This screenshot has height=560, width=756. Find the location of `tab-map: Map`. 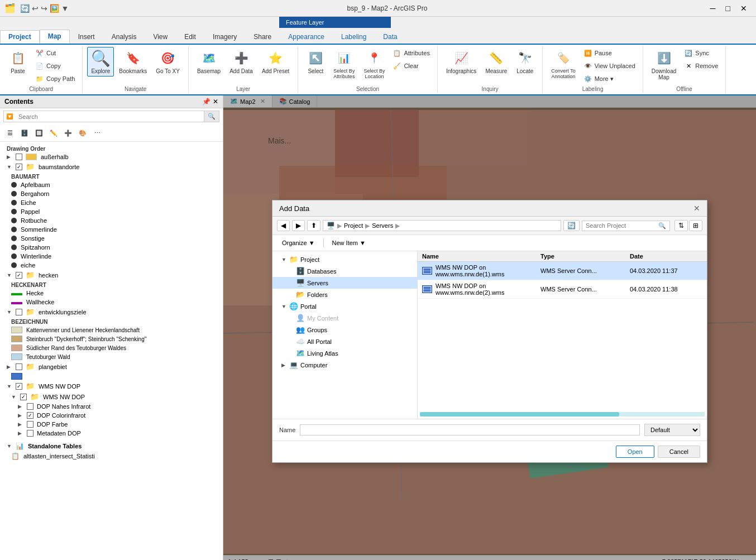

tab-map: Map is located at coordinates (55, 37).